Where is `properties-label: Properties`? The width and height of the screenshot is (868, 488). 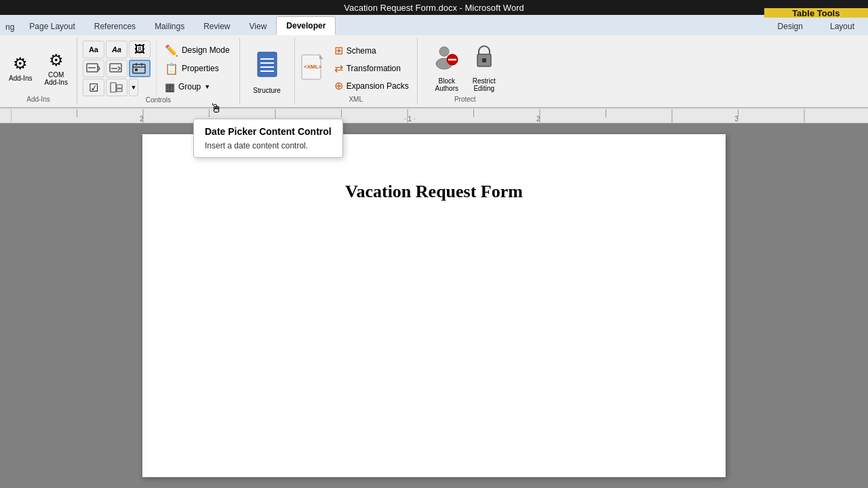
properties-label: Properties is located at coordinates (201, 68).